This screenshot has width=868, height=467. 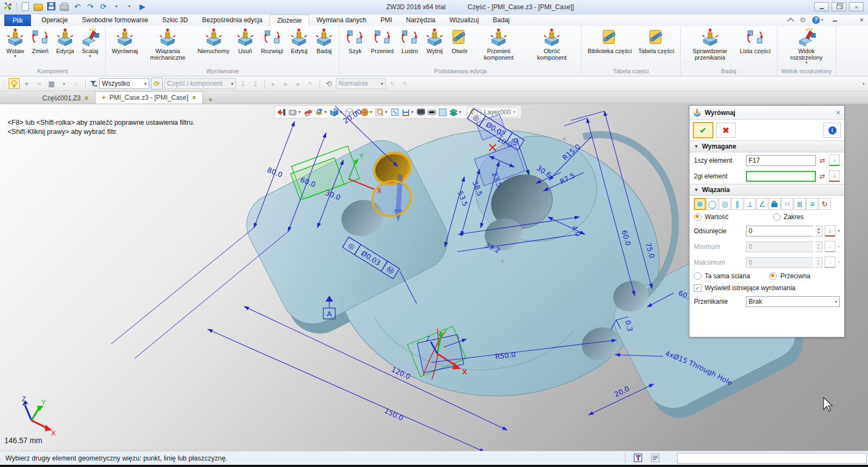 I want to click on remove-pick-icon: −, so click(x=39, y=84).